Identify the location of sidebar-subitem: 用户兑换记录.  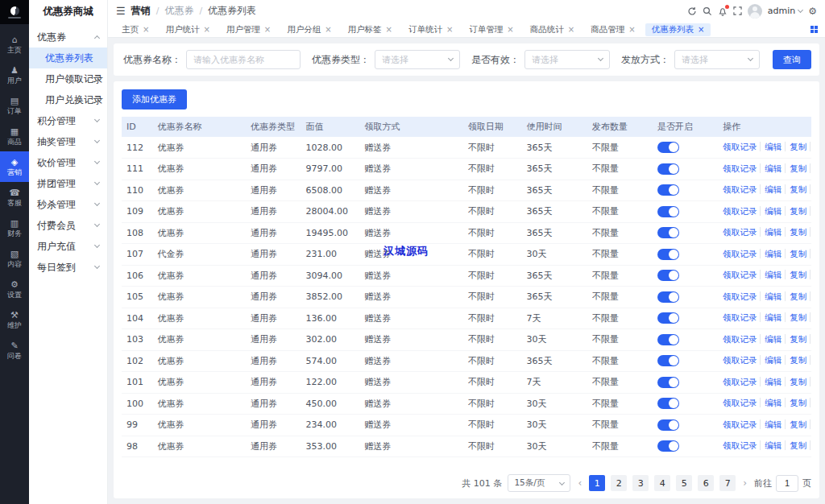
(68, 100).